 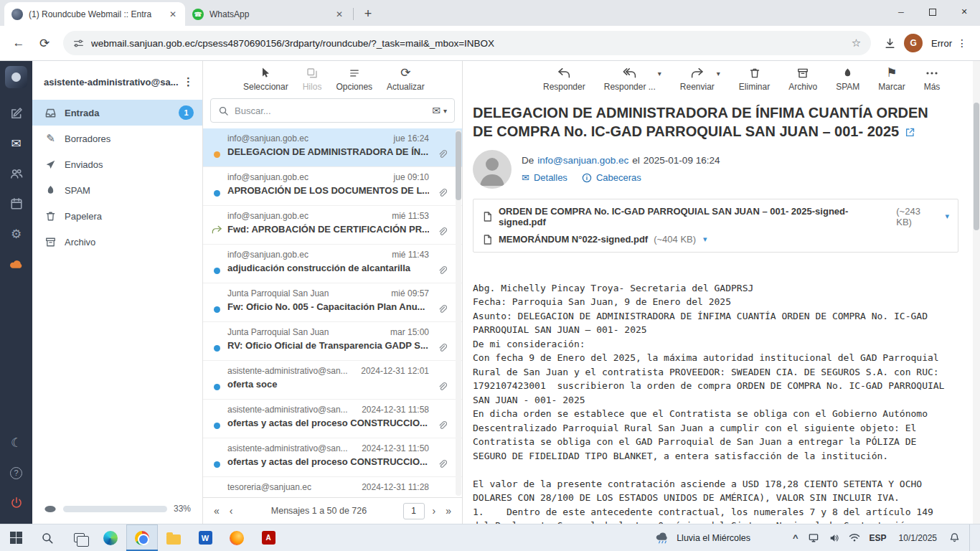 I want to click on first-page-button: «, so click(x=217, y=511).